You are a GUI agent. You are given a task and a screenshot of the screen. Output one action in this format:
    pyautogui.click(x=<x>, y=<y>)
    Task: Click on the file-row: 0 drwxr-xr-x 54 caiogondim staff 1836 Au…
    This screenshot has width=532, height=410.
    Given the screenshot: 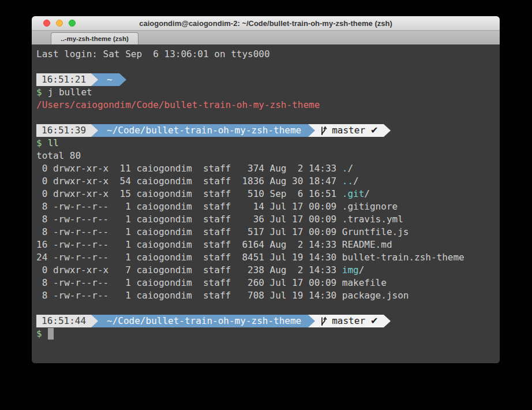 What is the action you would take?
    pyautogui.click(x=265, y=181)
    